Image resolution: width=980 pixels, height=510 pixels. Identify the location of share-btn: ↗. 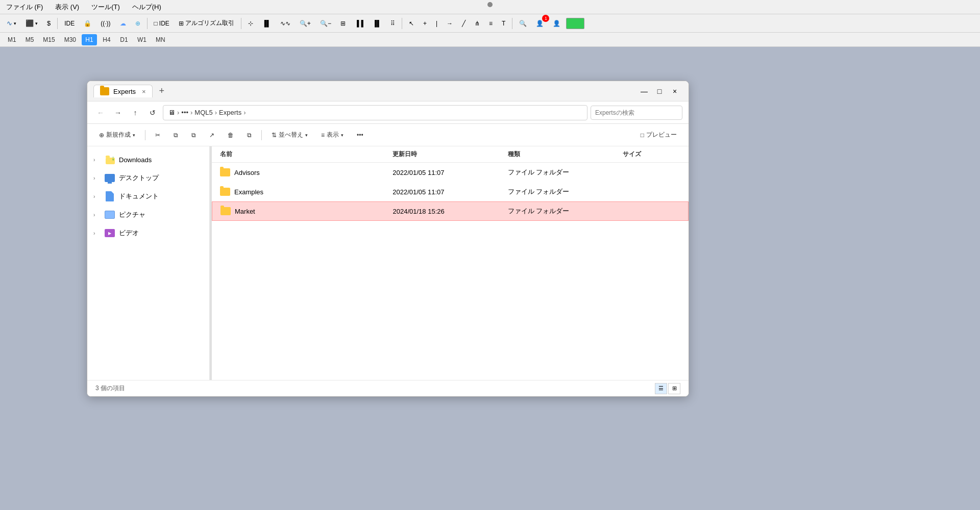
(212, 135).